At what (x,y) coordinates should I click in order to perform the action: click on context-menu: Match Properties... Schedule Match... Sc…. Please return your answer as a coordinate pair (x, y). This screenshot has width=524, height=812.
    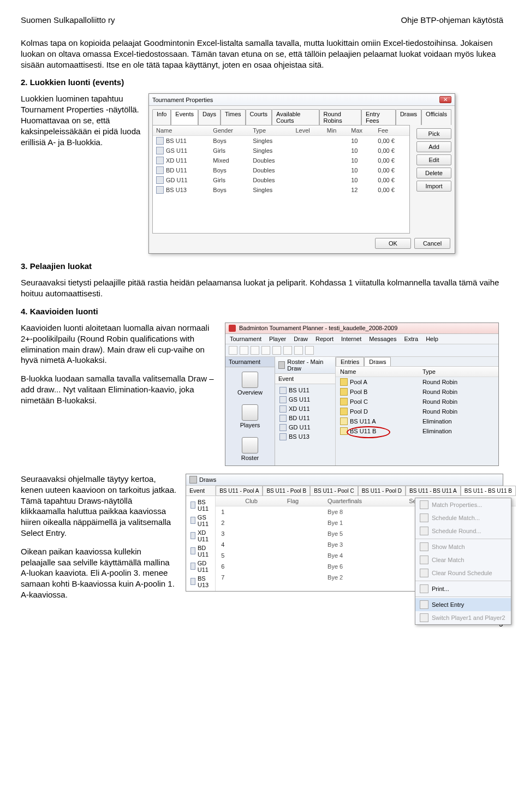
    Looking at the image, I should click on (463, 561).